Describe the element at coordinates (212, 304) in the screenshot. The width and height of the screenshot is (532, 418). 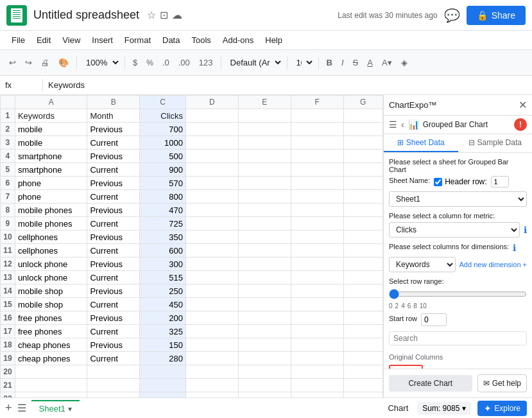
I see `cell-d15` at that location.